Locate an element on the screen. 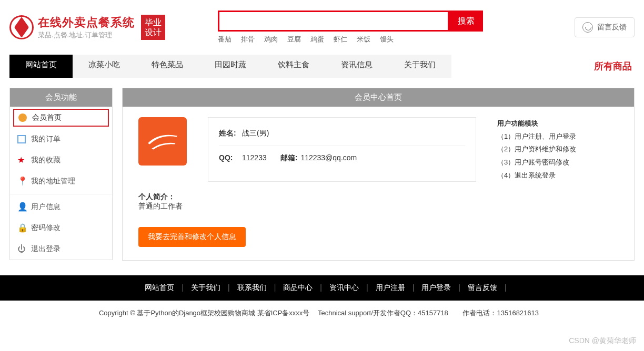 This screenshot has width=644, height=351. qq-label: QQ: is located at coordinates (229, 158).